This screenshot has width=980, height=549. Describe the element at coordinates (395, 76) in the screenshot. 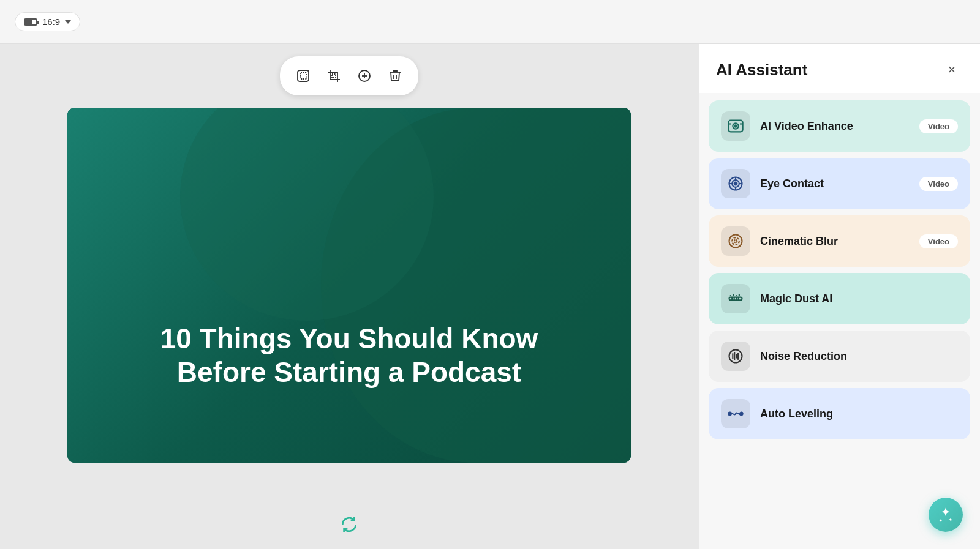

I see `delete-tool-button` at that location.